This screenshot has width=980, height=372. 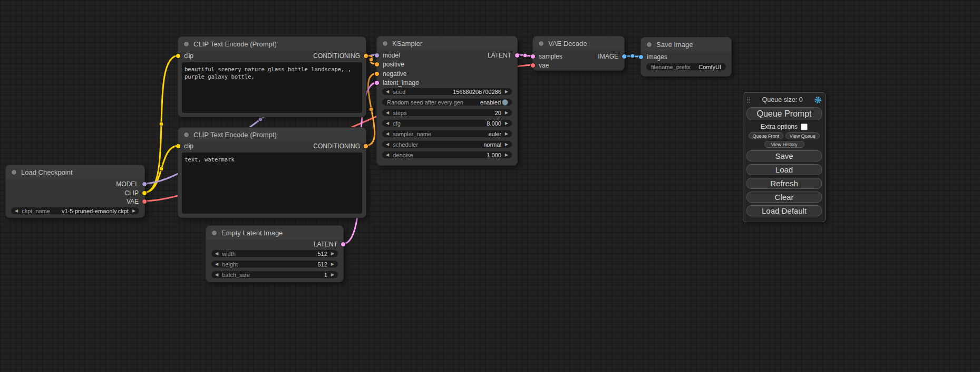 I want to click on port-label: CONDITIONING, so click(x=336, y=56).